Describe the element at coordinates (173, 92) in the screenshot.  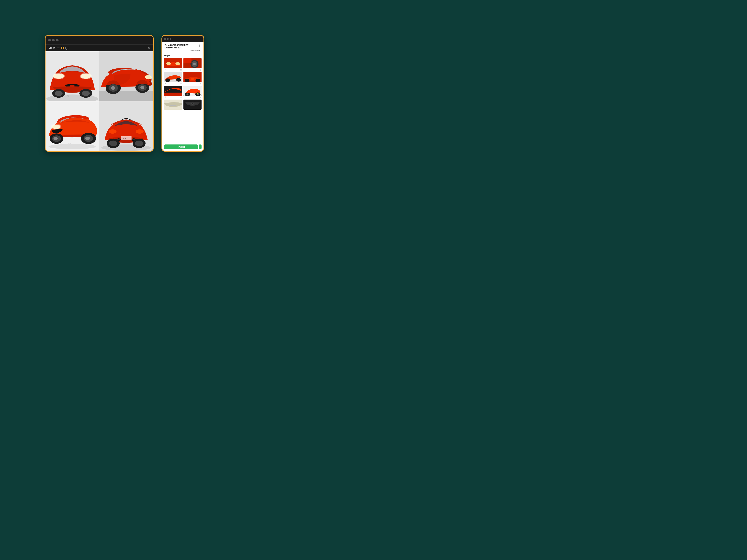
I see `image-thumb-container-5: ⠿ 🗑` at that location.